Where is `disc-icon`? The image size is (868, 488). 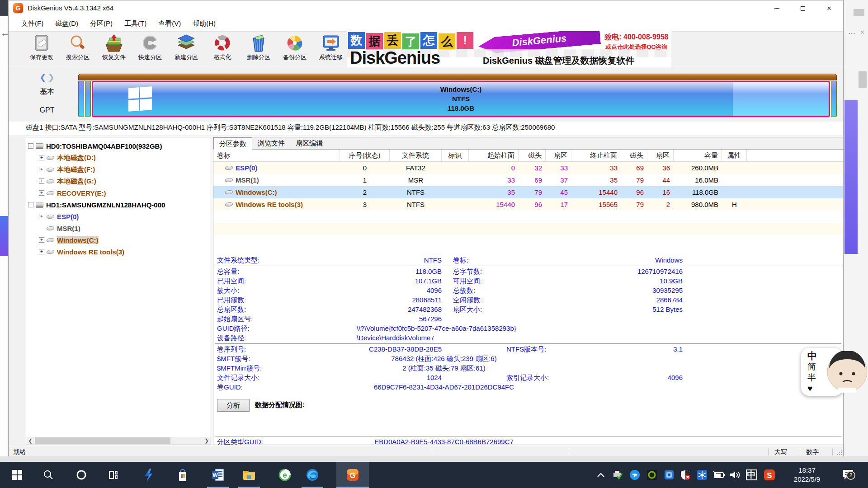
disc-icon is located at coordinates (150, 43).